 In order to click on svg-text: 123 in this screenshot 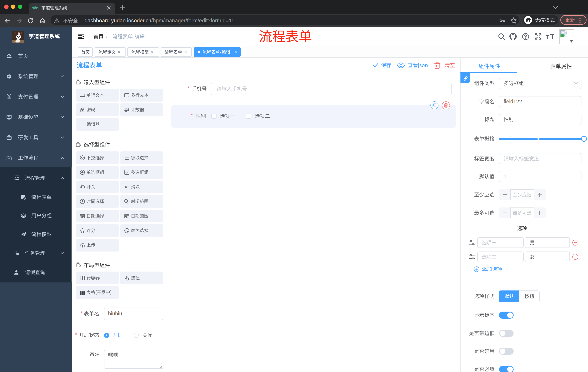, I will do `click(127, 110)`.